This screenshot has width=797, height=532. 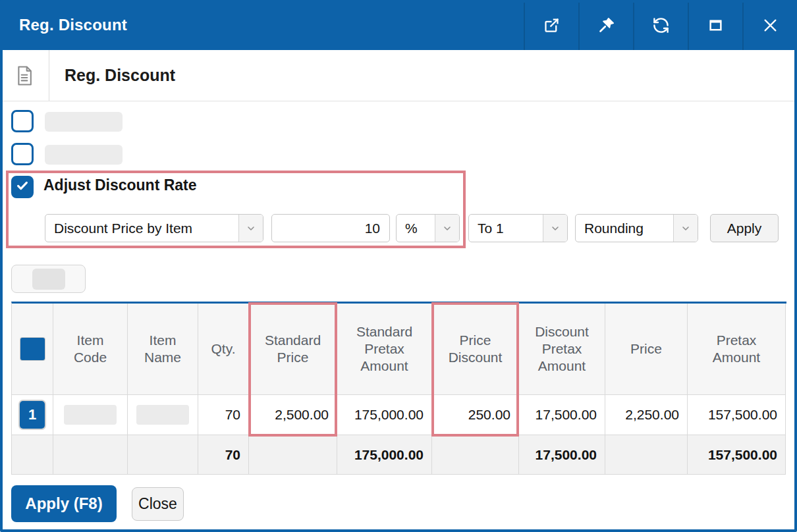 What do you see at coordinates (236, 209) in the screenshot?
I see `adjust-discount-rate-section: Adjust Discount Rate Discount Price by I…` at bounding box center [236, 209].